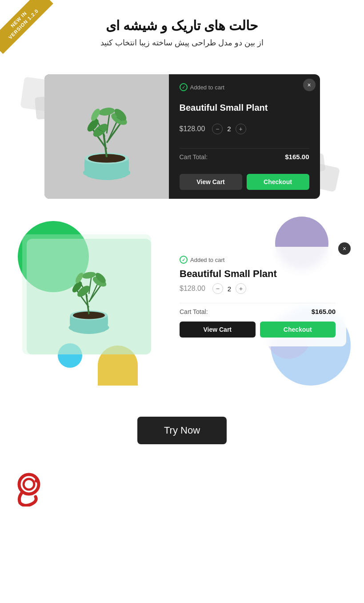 This screenshot has height=603, width=364. Describe the element at coordinates (244, 154) in the screenshot. I see `cart-total-row-dark: Cart Total: $165.00` at that location.